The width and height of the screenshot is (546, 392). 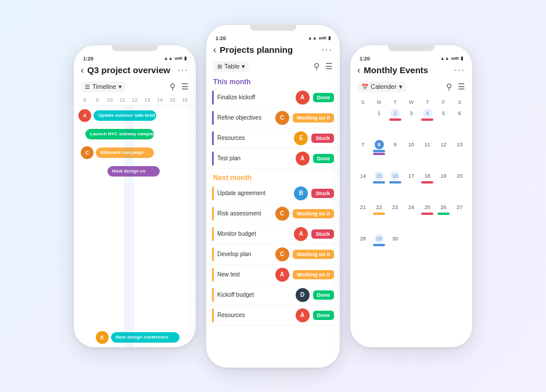 What do you see at coordinates (395, 185) in the screenshot?
I see `cal-cell: 16` at bounding box center [395, 185].